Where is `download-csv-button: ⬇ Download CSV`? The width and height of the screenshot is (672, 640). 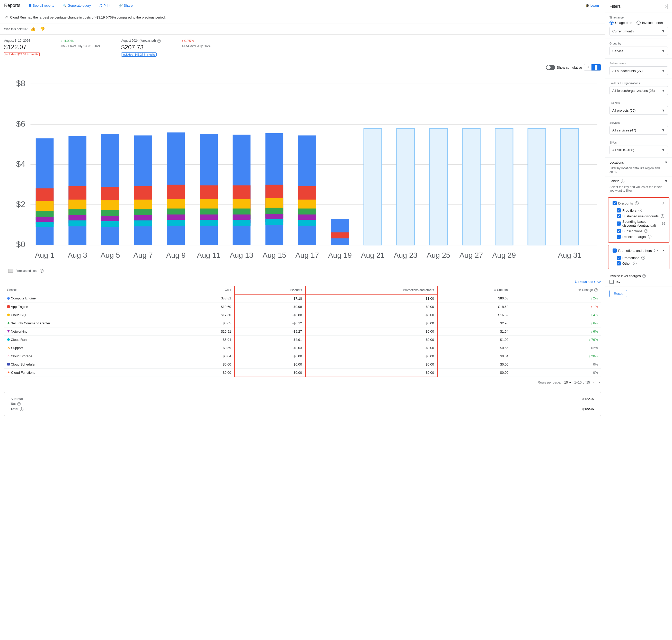
download-csv-button: ⬇ Download CSV is located at coordinates (588, 282).